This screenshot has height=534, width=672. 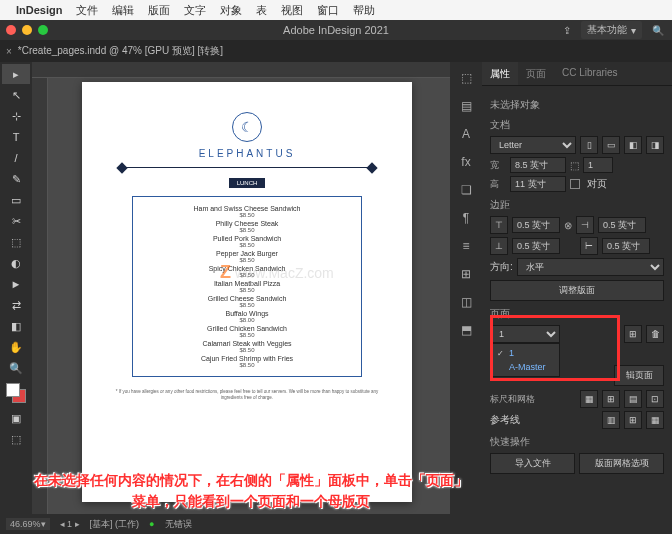 I want to click on grid-icon-2: ⊞, so click(x=611, y=399).